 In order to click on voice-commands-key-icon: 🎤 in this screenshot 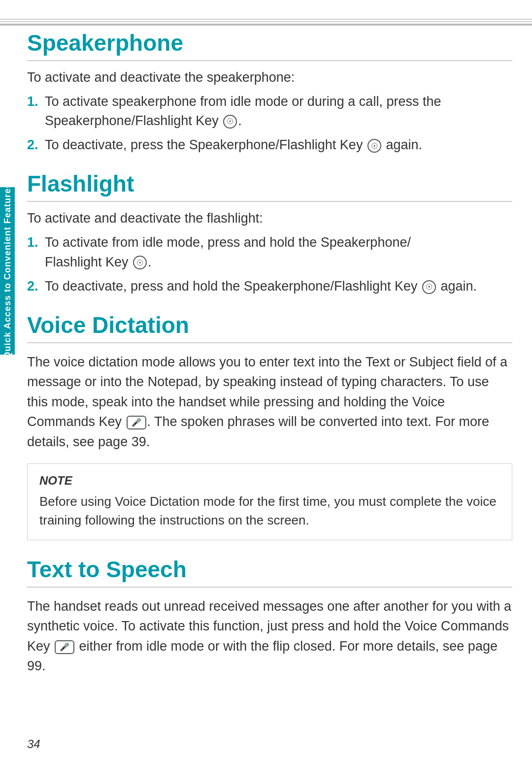, I will do `click(136, 423)`.